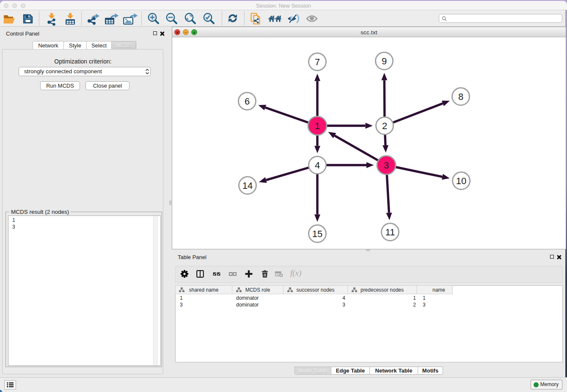  Describe the element at coordinates (247, 102) in the screenshot. I see `svg-text: 6` at that location.